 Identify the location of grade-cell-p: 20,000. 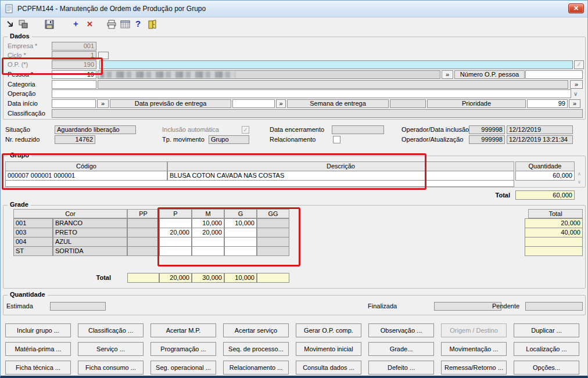
(175, 232).